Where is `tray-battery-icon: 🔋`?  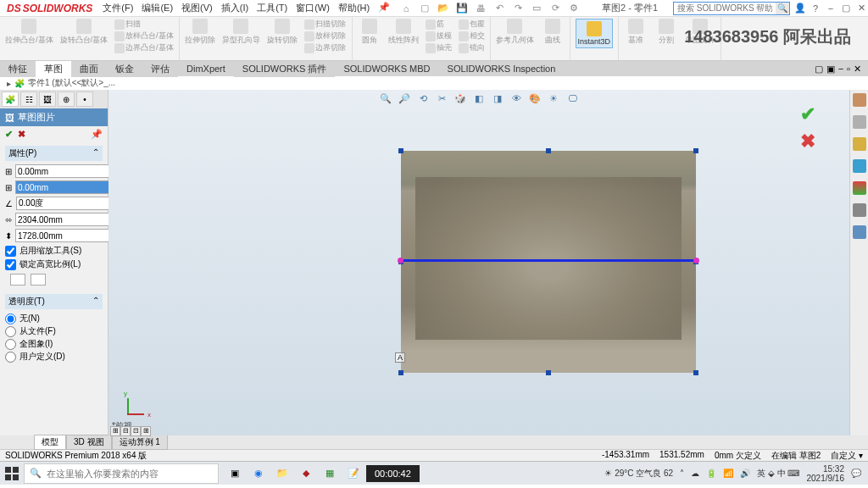
tray-battery-icon: 🔋 is located at coordinates (711, 473).